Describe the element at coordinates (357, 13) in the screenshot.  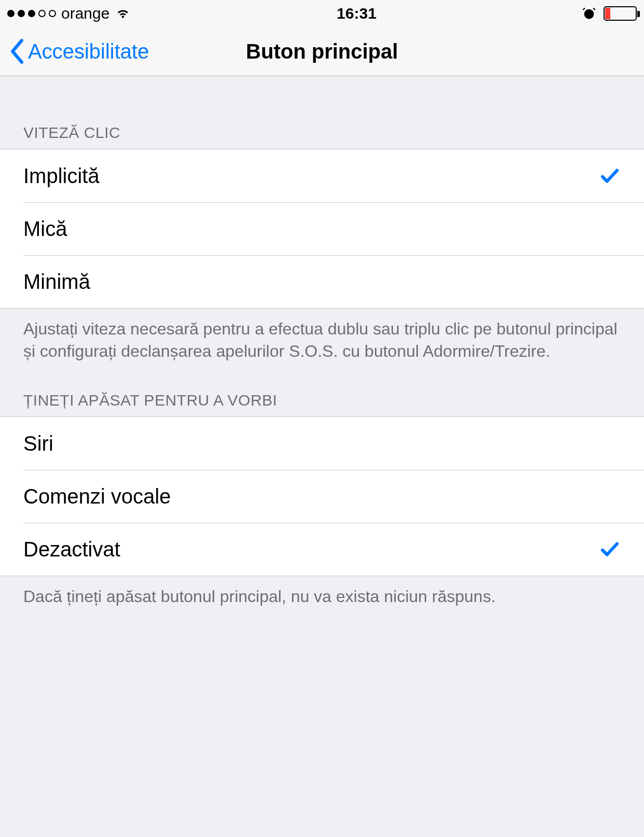
I see `status-time: 16:31` at that location.